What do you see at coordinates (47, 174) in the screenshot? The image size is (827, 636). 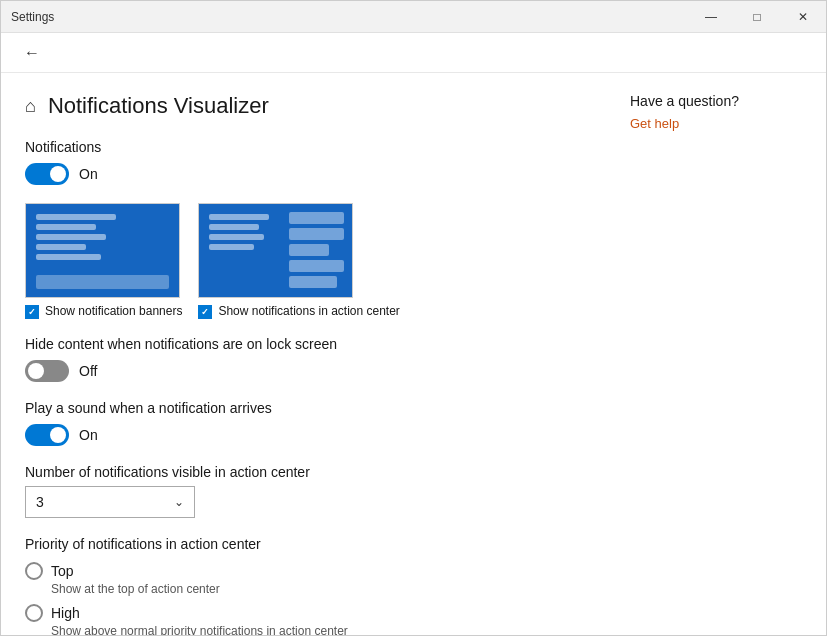 I see `notifications-toggle` at bounding box center [47, 174].